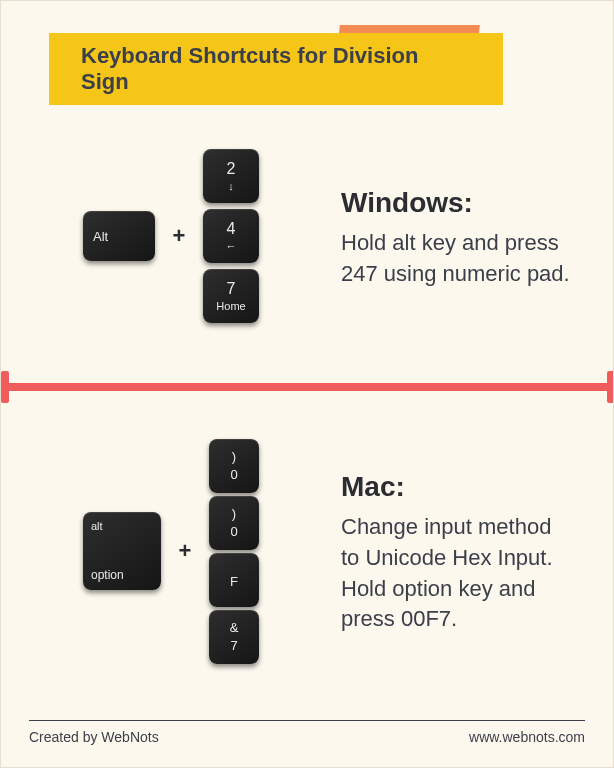 The height and width of the screenshot is (768, 614). What do you see at coordinates (231, 296) in the screenshot?
I see `key-numpad-7: 7 Home` at bounding box center [231, 296].